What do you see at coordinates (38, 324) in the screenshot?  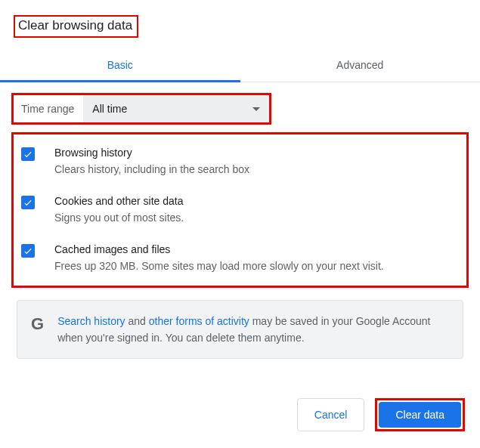 I see `google-icon: G` at bounding box center [38, 324].